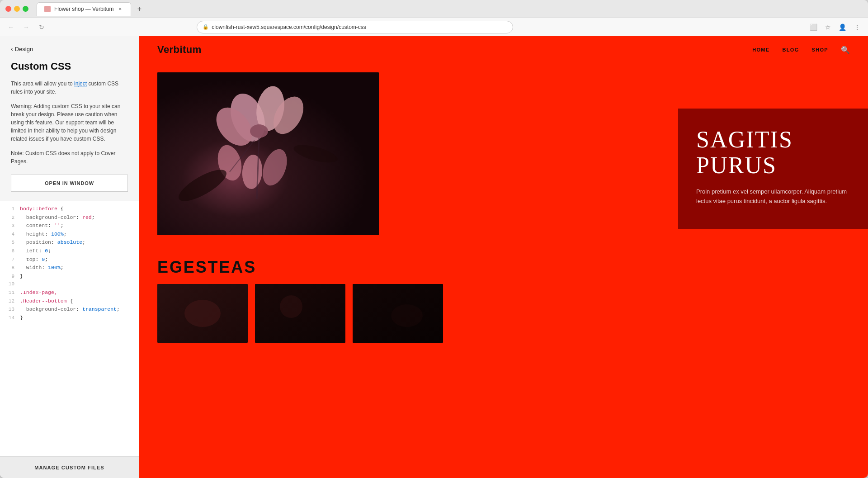 The height and width of the screenshot is (478, 868). I want to click on back-button: ←, so click(11, 27).